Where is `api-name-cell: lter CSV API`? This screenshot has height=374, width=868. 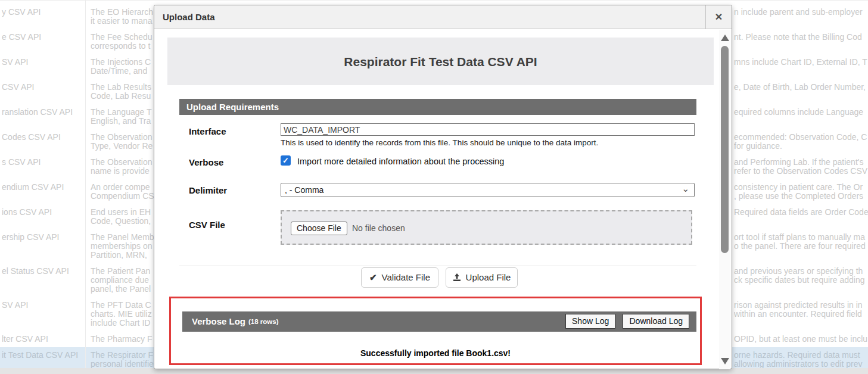 api-name-cell: lter CSV API is located at coordinates (25, 339).